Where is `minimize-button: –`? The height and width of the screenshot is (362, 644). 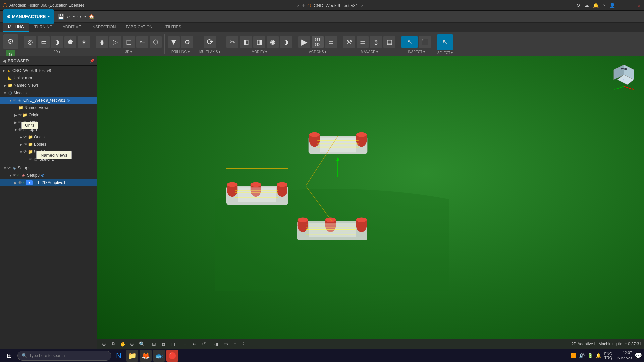 minimize-button: – is located at coordinates (622, 5).